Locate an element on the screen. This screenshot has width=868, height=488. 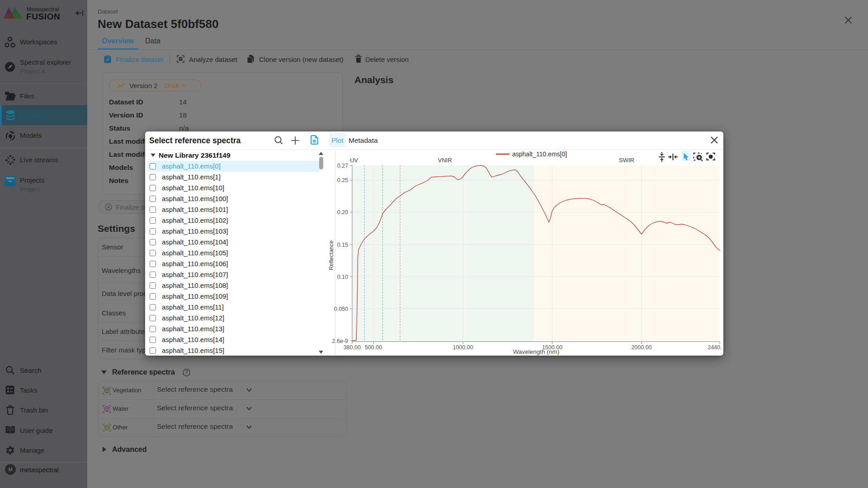
svg-text: SWIR is located at coordinates (627, 160).